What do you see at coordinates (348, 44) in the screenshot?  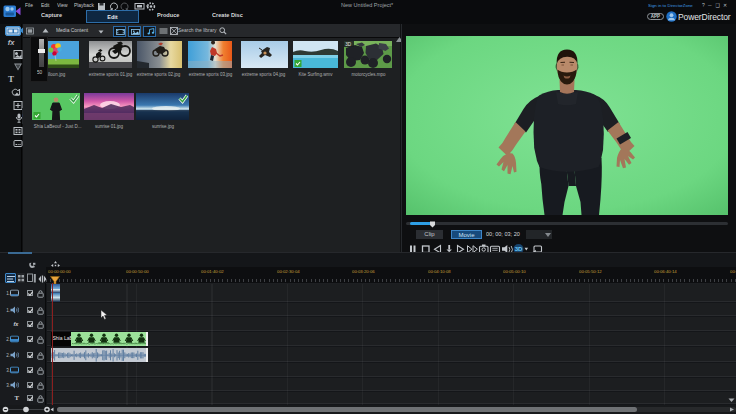 I see `svg-text: 3D` at bounding box center [348, 44].